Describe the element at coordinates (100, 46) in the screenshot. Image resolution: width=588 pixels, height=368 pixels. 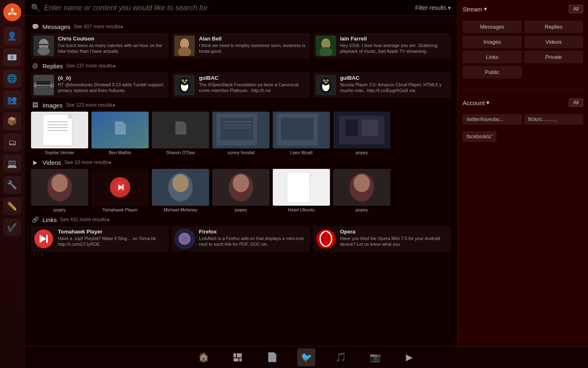
I see `message-item: Chris Coulson I've burnt twice as many c…` at that location.